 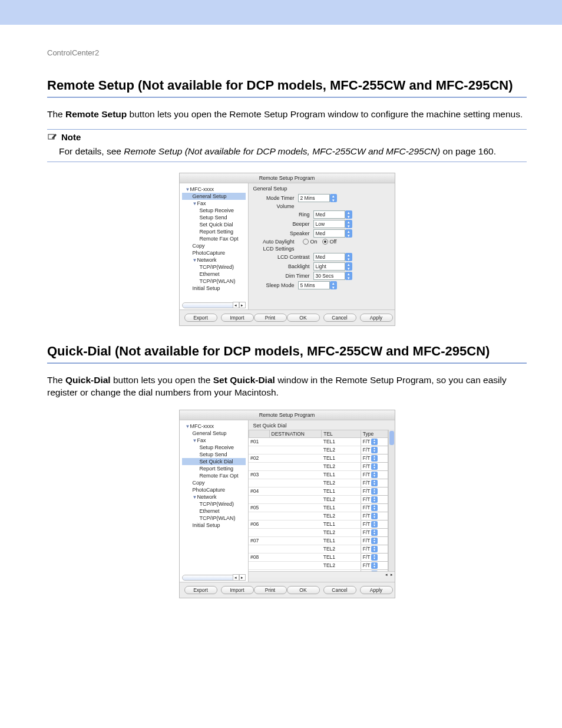 What do you see at coordinates (318, 508) in the screenshot?
I see `table-row: #05TEL1F/T▴▾` at bounding box center [318, 508].